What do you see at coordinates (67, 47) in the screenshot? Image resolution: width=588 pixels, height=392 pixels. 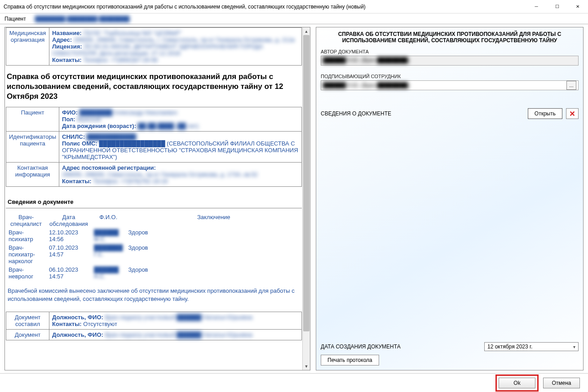 I see `org-lic-label: Лицензия:` at bounding box center [67, 47].